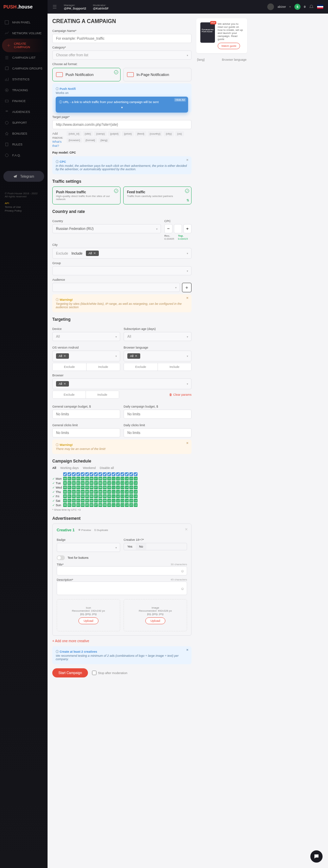 Image resolution: width=328 pixels, height=868 pixels. I want to click on c18-yes: Yes, so click(130, 547).